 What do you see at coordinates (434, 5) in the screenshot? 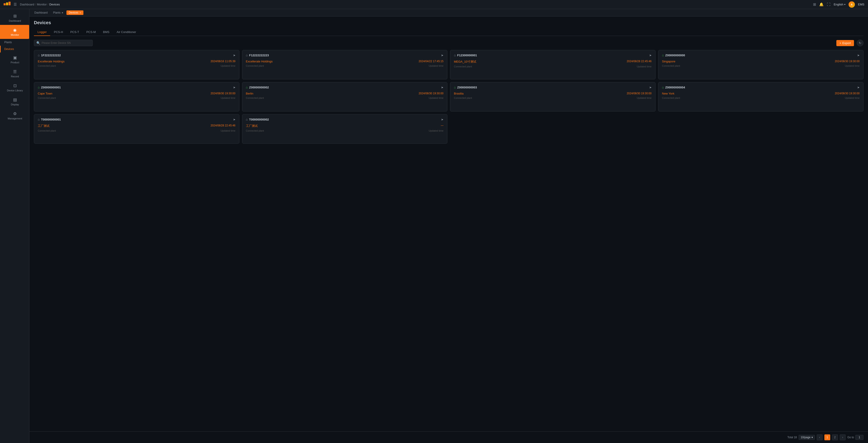
I see `topbar: ☰ Dashboard / Monitor / Devices ⊞ 🔔 ⛶ En…` at bounding box center [434, 5].